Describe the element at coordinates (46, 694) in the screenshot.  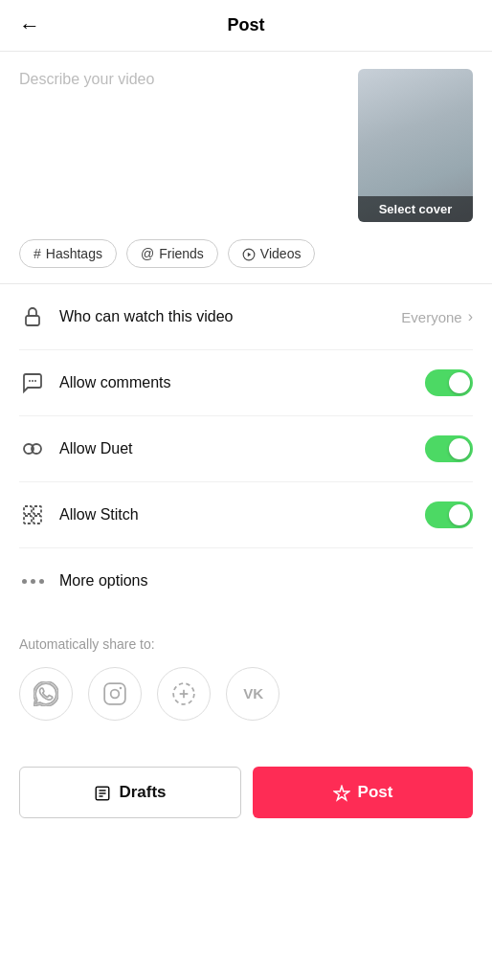
I see `whatsapp-button` at that location.